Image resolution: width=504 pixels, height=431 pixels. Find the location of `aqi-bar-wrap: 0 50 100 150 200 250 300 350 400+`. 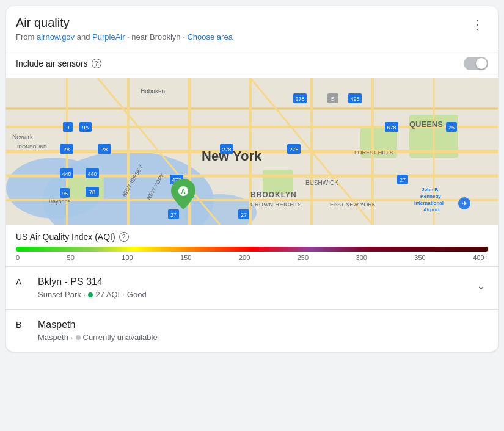

aqi-bar-wrap: 0 50 100 150 200 250 300 350 400+ is located at coordinates (252, 254).